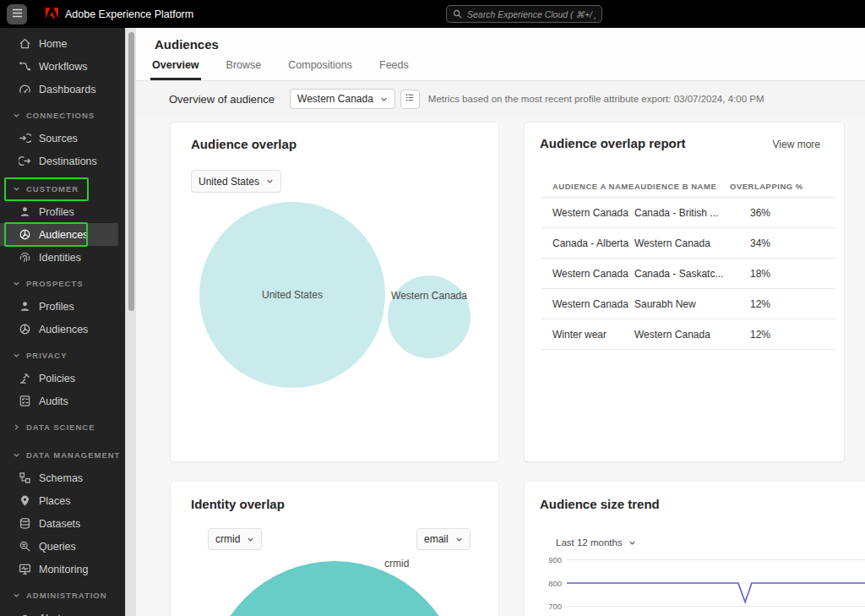 Image resolution: width=865 pixels, height=616 pixels. What do you see at coordinates (688, 213) in the screenshot?
I see `table-row: Western CanadaCanada - British ...36%` at bounding box center [688, 213].